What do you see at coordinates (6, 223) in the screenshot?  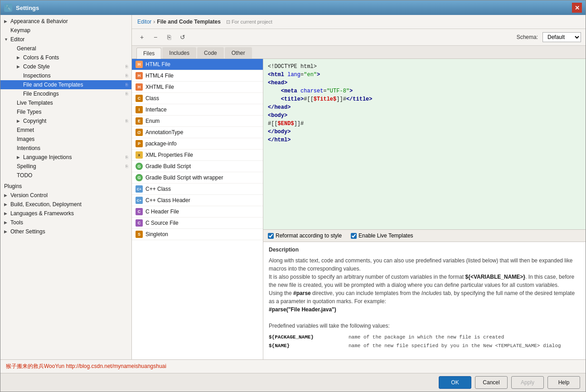 I see `expand-arrow-tools: ▶` at bounding box center [6, 223].